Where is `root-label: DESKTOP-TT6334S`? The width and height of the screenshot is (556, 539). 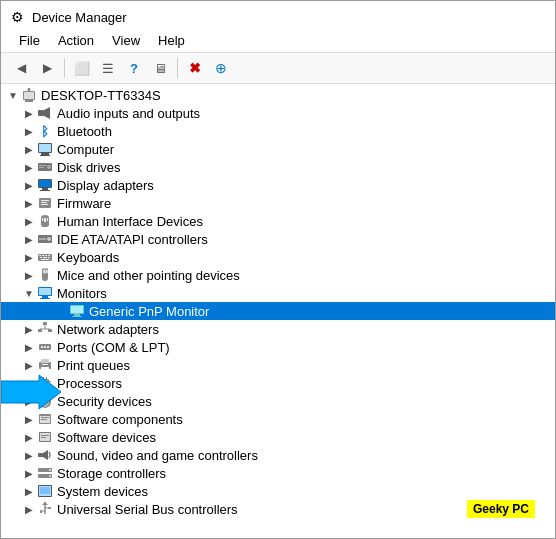
root-label: DESKTOP-TT6334S is located at coordinates (101, 96).